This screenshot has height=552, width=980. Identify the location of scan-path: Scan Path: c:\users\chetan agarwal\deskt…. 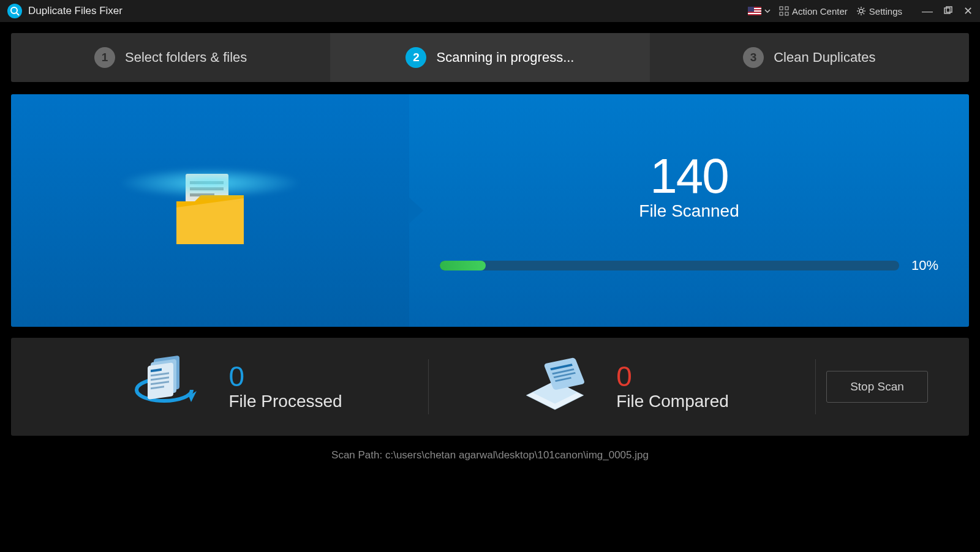
(490, 455).